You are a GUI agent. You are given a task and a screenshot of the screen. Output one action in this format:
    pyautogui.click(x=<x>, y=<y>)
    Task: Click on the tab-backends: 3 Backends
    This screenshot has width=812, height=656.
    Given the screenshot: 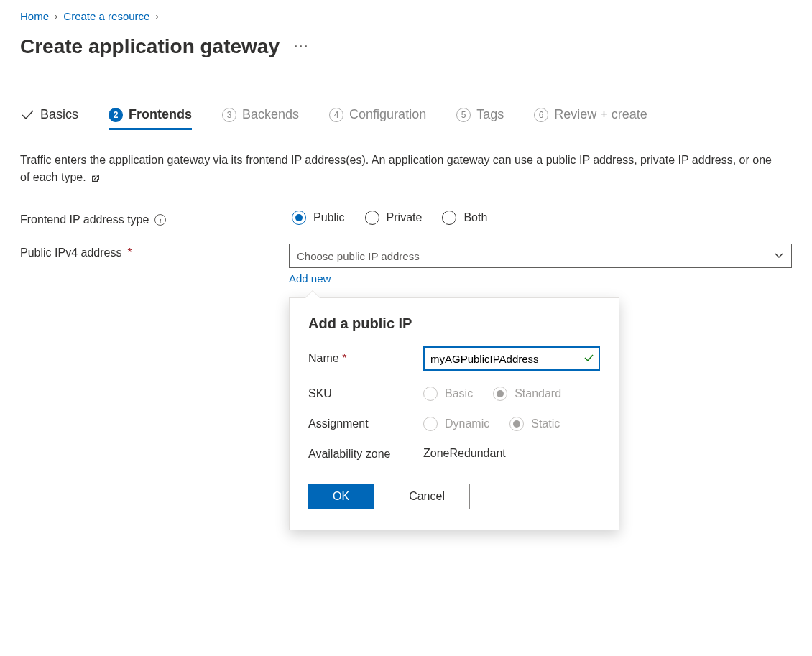 What is the action you would take?
    pyautogui.click(x=260, y=116)
    